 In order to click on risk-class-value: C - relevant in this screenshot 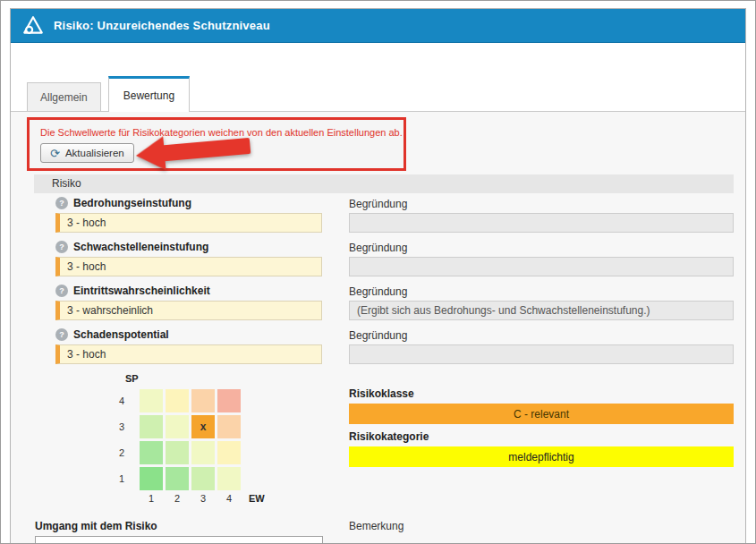, I will do `click(541, 413)`.